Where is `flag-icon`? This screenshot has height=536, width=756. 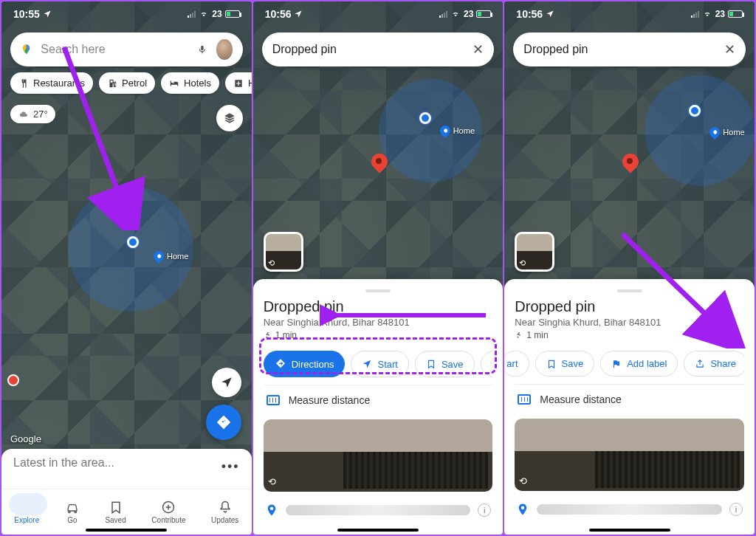
flag-icon is located at coordinates (616, 364).